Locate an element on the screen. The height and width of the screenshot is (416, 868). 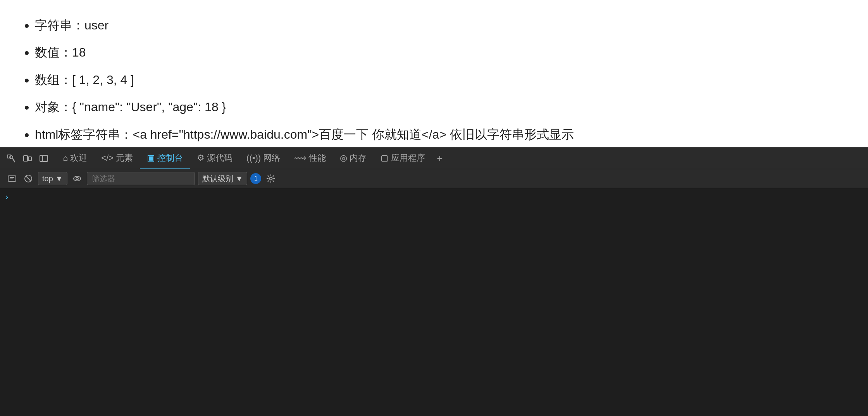
item-label: 对象：{ "name": "User", "age": 18 } is located at coordinates (130, 107).